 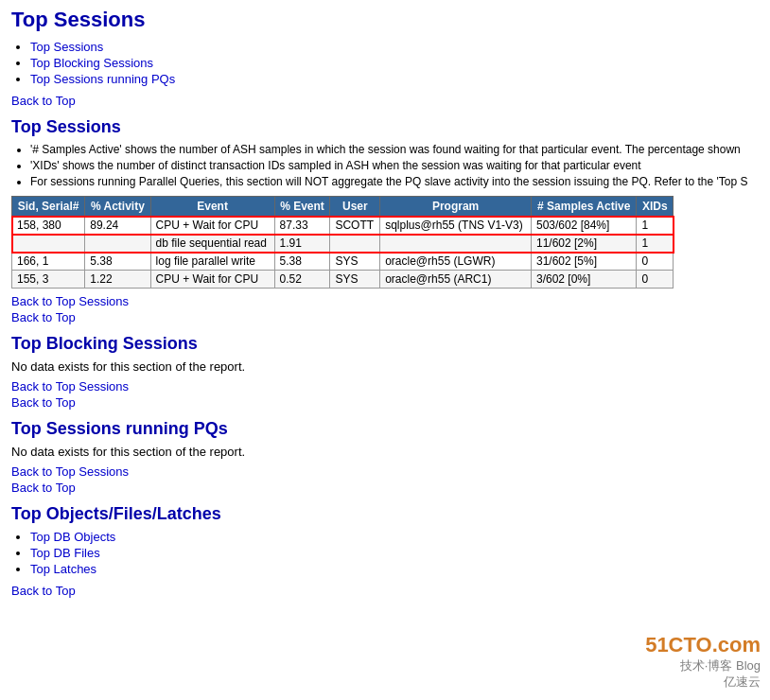 What do you see at coordinates (49, 225) in the screenshot?
I see `cell-sid: 158, 380` at bounding box center [49, 225].